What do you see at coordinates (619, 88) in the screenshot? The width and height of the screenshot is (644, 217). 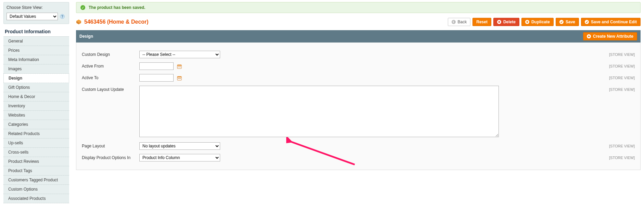 I see `scope-custom-layout-update: [STORE VIEW]` at bounding box center [619, 88].